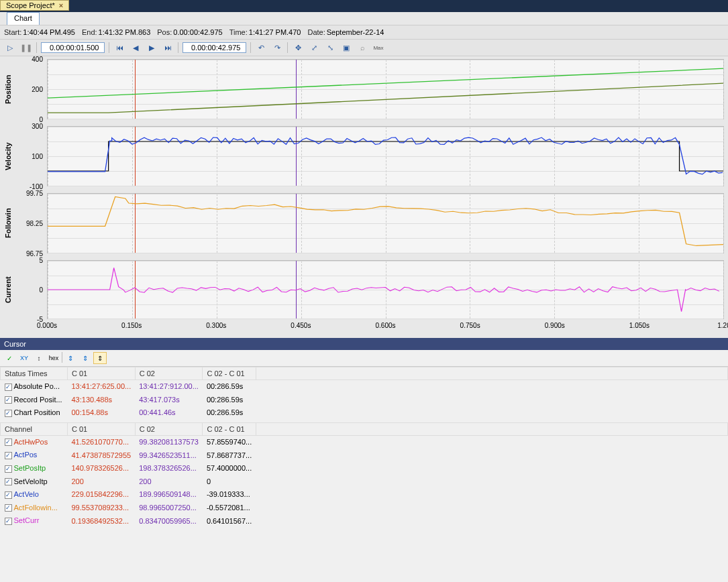 This screenshot has height=582, width=728. What do you see at coordinates (34, 429) in the screenshot?
I see `column-header: Channel` at bounding box center [34, 429].